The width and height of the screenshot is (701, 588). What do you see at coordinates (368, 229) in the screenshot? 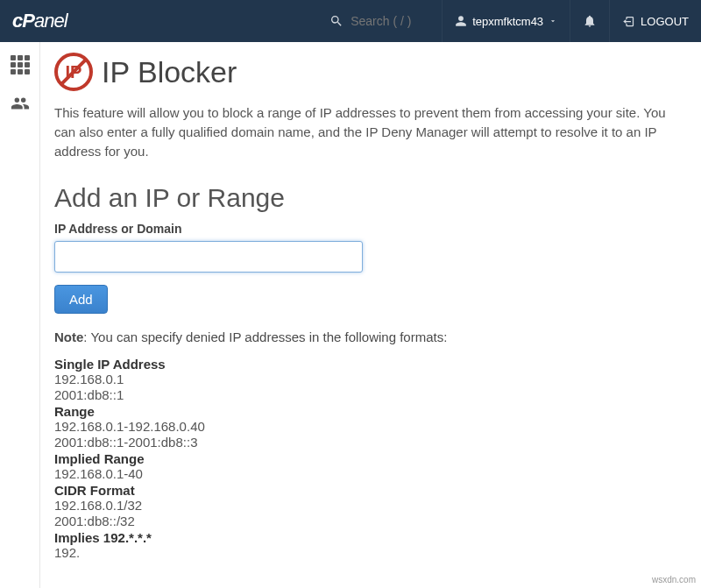
I see `ip-field-label: IP Address or Domain` at bounding box center [368, 229].